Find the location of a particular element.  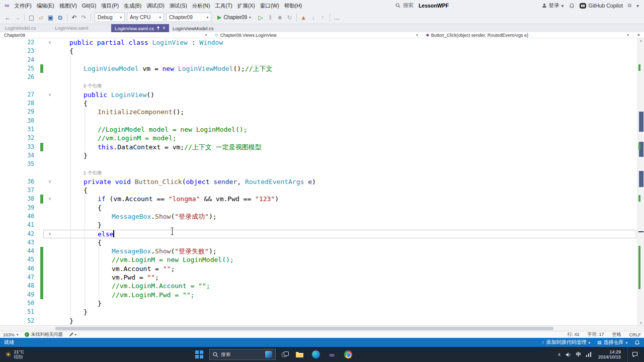

code-line: 38∨if (vm.Account == "longma" && vm.Pwd … is located at coordinates (319, 199).